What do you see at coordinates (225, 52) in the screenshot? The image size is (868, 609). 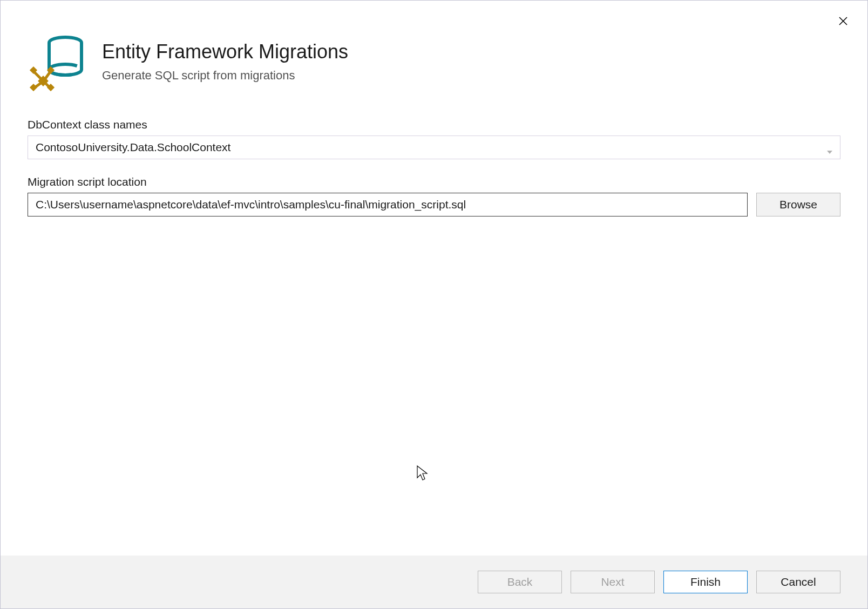 I see `dialog-title: Entity Framework Migrations` at bounding box center [225, 52].